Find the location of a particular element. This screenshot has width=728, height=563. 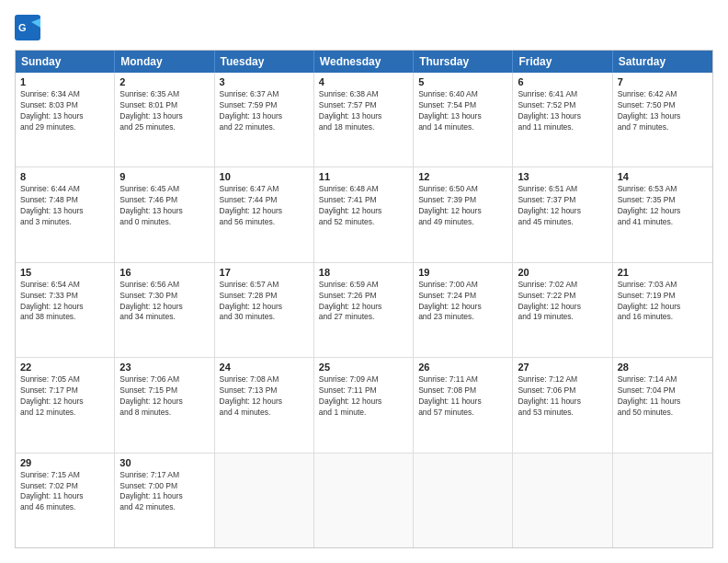

day-number: 2 is located at coordinates (164, 82).